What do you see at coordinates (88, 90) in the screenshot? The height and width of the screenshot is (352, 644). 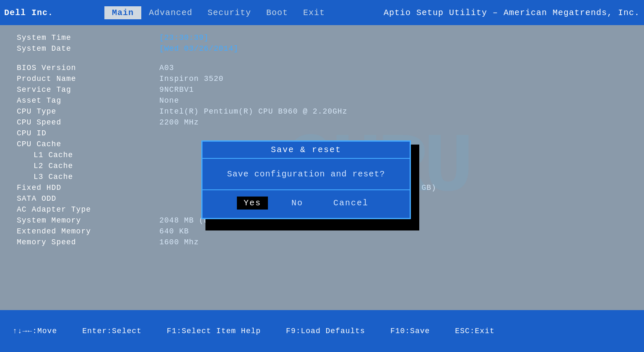 I see `service-tag-label: Service Tag` at bounding box center [88, 90].